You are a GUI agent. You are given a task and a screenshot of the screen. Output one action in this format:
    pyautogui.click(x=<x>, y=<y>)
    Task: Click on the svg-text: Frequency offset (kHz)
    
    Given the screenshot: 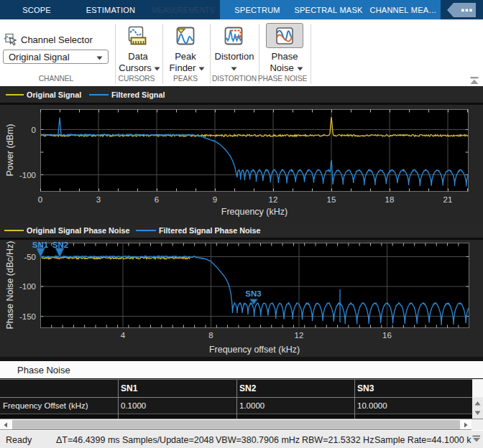 What is the action you would take?
    pyautogui.click(x=254, y=350)
    